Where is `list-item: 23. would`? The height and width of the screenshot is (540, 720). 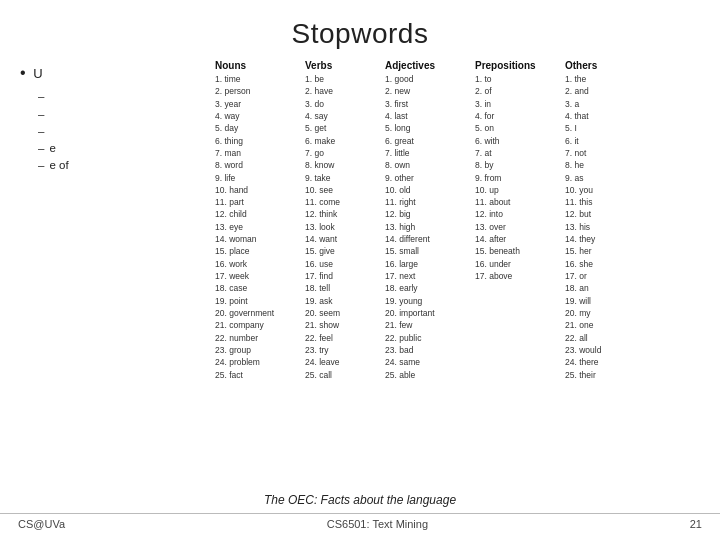
list-item: 23. would is located at coordinates (600, 350).